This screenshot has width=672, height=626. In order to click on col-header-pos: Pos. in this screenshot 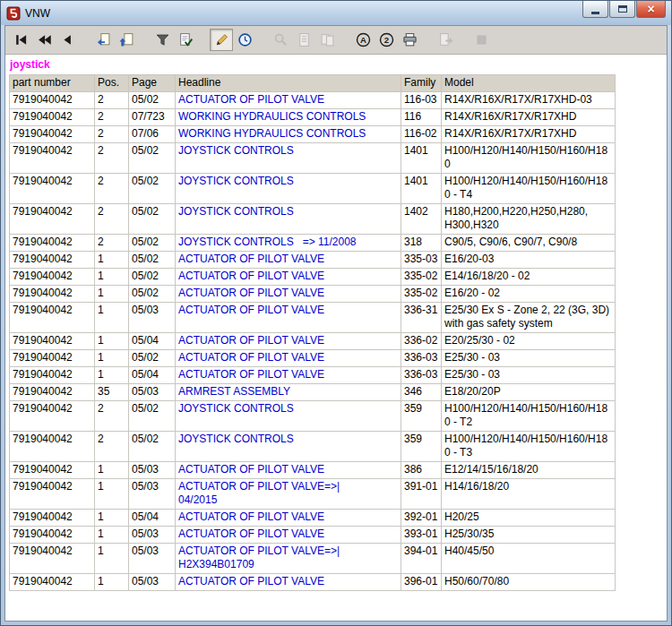, I will do `click(112, 84)`.